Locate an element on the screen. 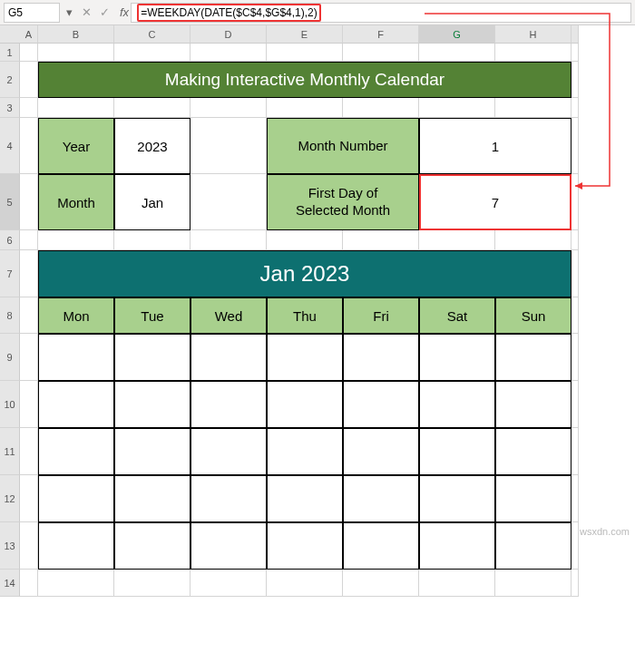 The height and width of the screenshot is (672, 635). row-header: 6 is located at coordinates (10, 240).